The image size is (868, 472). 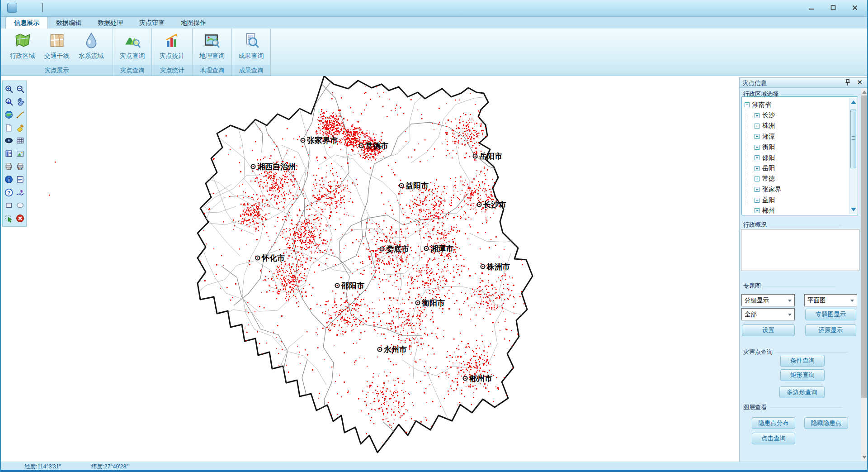 I want to click on tree-item-邵阳: +邵阳, so click(x=796, y=157).